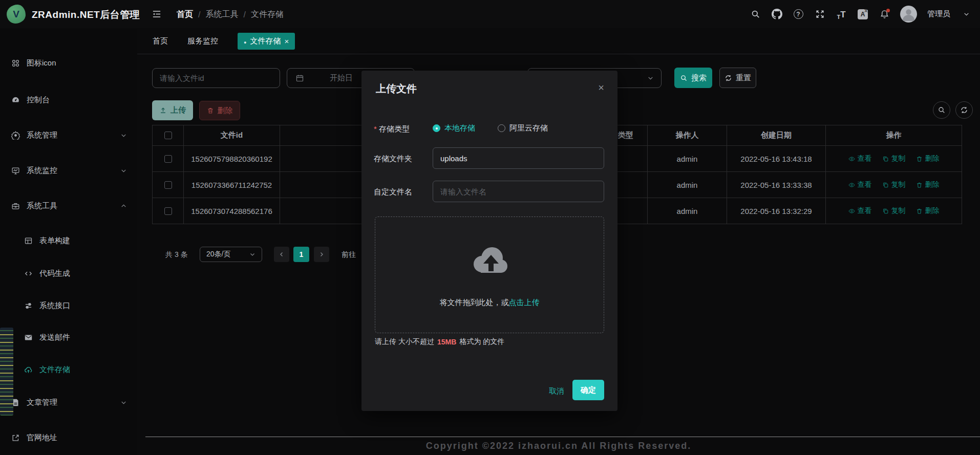  I want to click on select-all-checkbox, so click(168, 135).